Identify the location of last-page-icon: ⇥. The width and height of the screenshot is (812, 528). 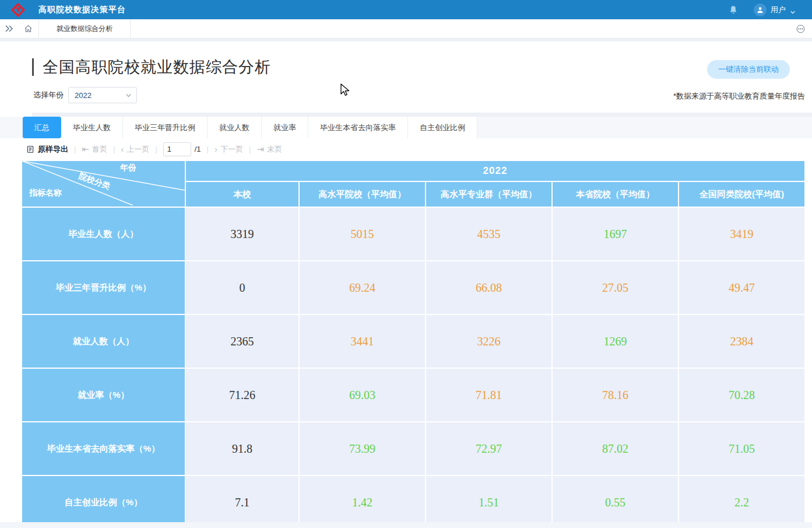
(260, 149).